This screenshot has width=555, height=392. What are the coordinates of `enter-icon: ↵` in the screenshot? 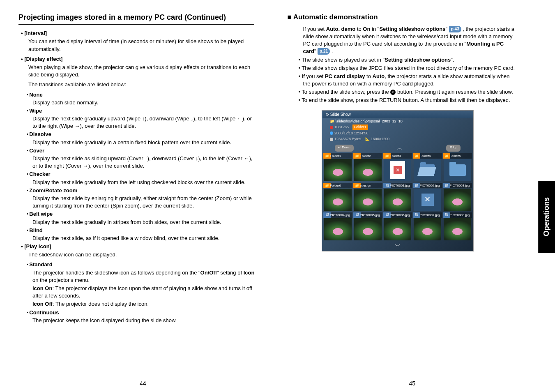 It's located at (393, 92).